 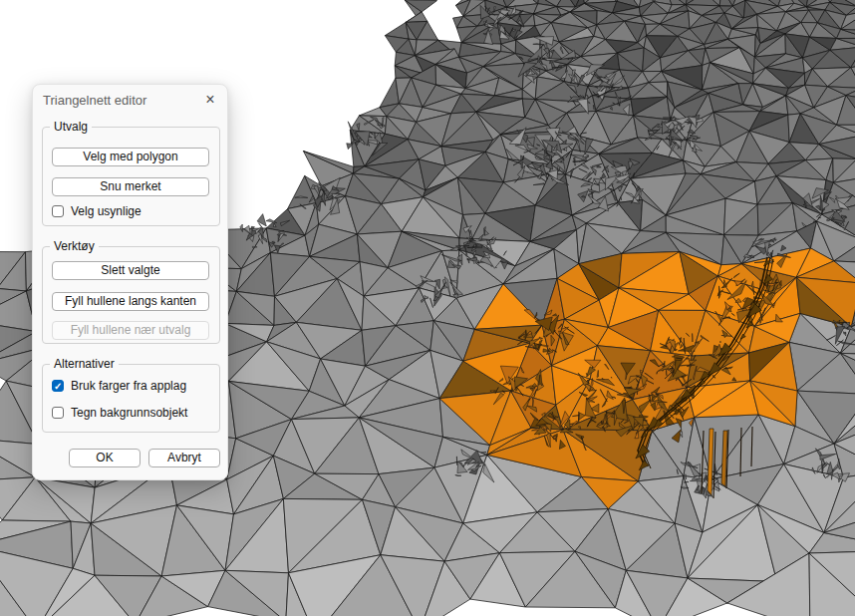 I want to click on bruk-farger-checkbox, so click(x=58, y=386).